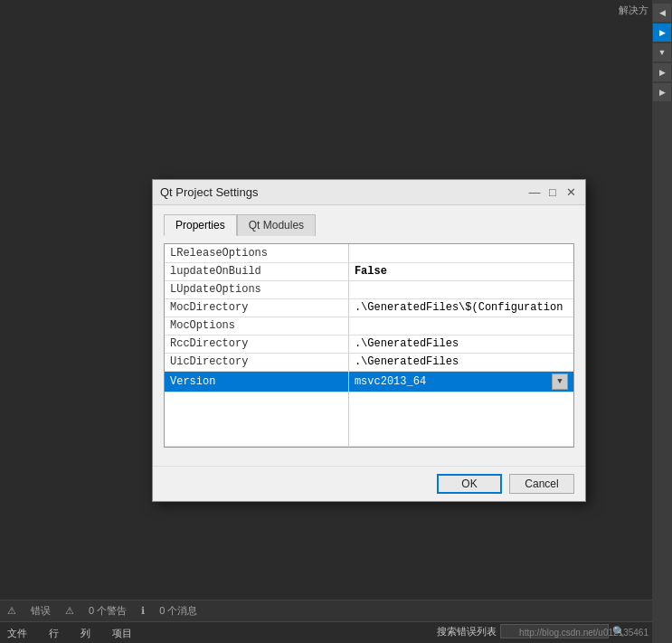  I want to click on messages-label: 0 个消息, so click(178, 611).